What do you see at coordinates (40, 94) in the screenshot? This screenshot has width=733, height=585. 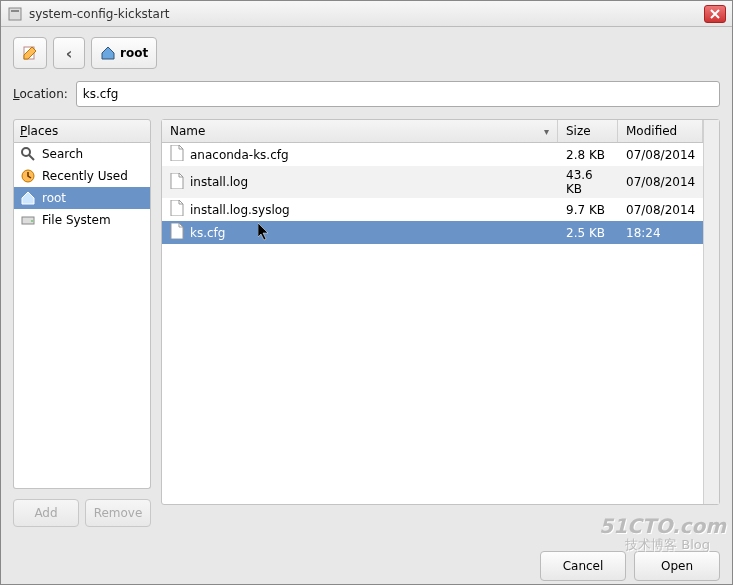 I see `location-label: Location:` at bounding box center [40, 94].